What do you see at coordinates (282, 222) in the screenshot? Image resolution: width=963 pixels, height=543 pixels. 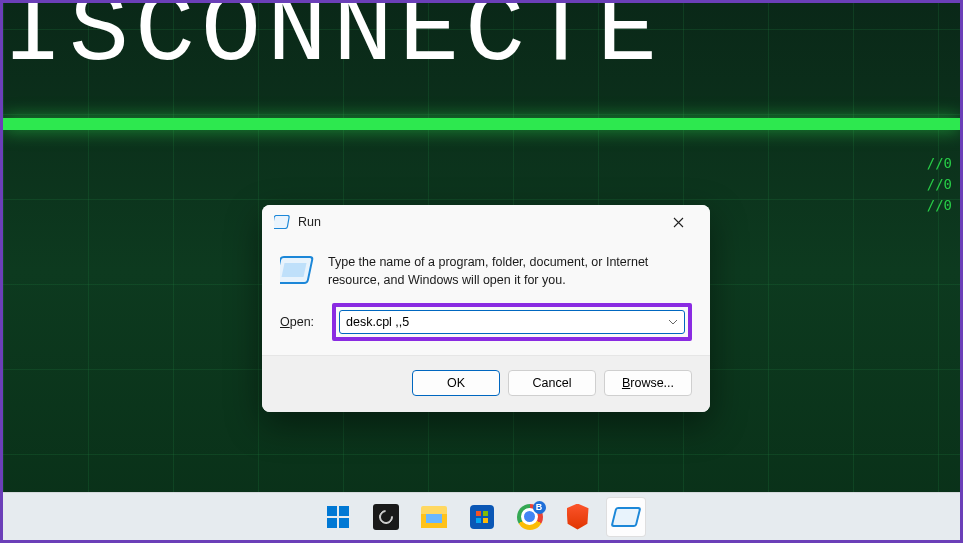 I see `run-icon` at bounding box center [282, 222].